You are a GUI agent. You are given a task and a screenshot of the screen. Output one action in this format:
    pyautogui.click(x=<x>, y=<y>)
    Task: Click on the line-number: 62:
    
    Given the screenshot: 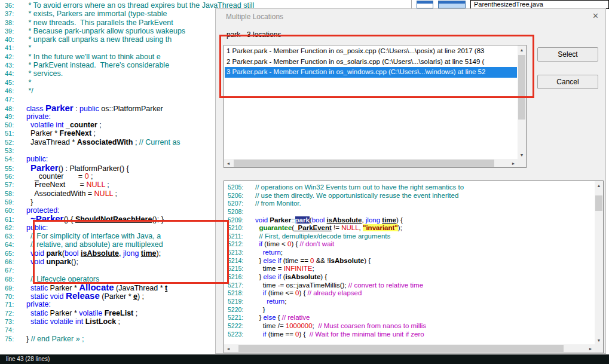 What is the action you would take?
    pyautogui.click(x=13, y=228)
    